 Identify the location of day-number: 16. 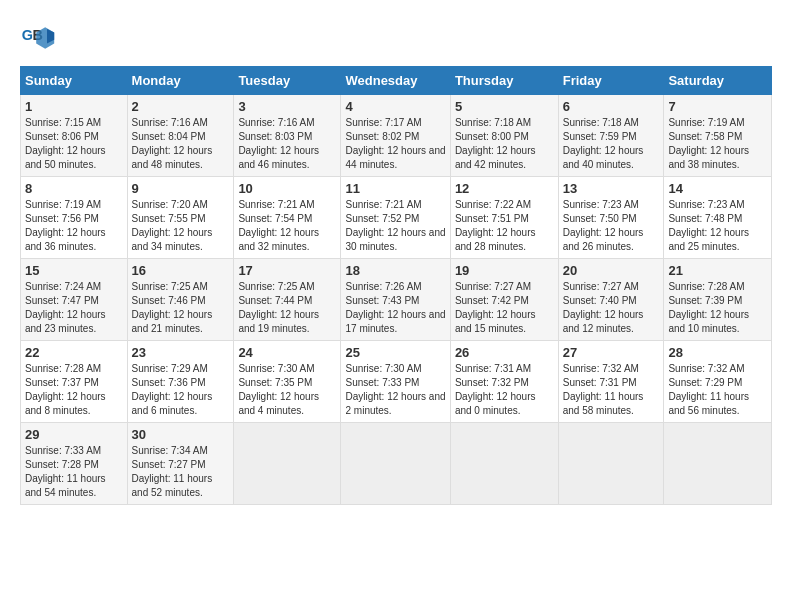
(181, 270).